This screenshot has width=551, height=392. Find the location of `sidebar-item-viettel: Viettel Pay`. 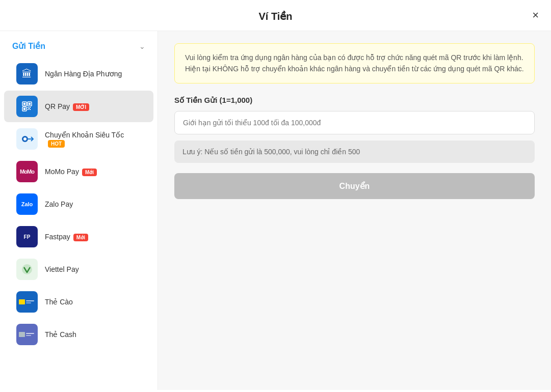

sidebar-item-viettel: Viettel Pay is located at coordinates (78, 269).